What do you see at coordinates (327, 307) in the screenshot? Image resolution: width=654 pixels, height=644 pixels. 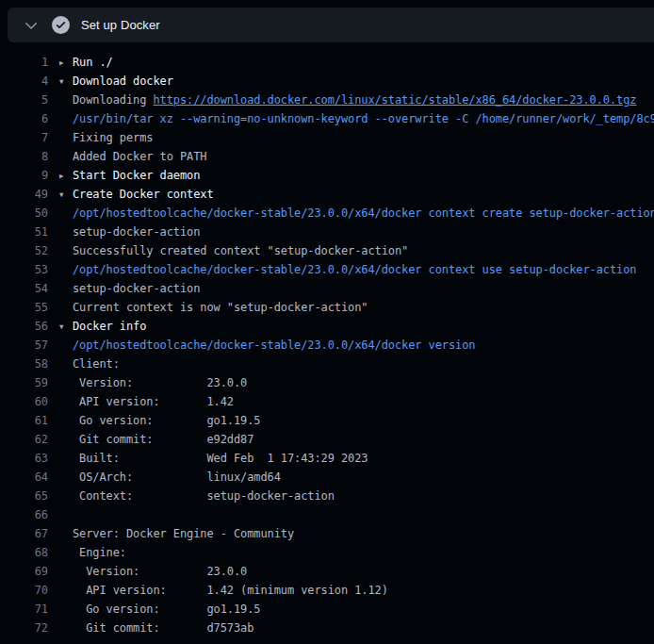 I see `log-row: 55Current context is now "setup-docker-a…` at bounding box center [327, 307].